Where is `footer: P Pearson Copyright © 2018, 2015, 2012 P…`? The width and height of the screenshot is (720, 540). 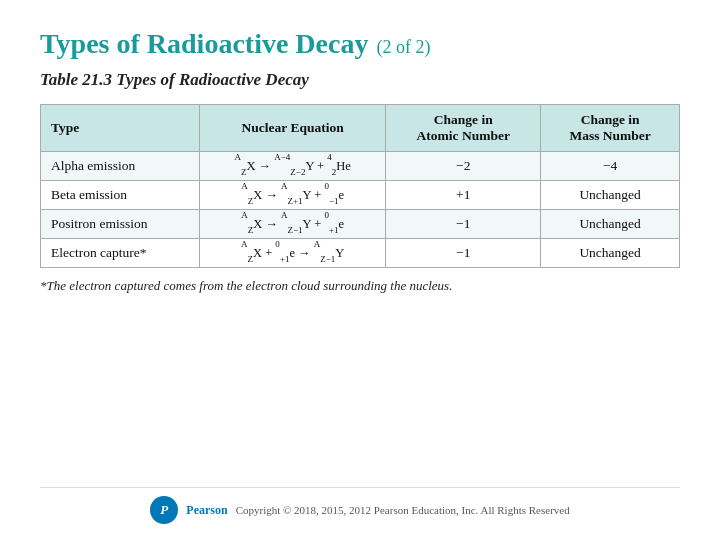 footer: P Pearson Copyright © 2018, 2015, 2012 P… is located at coordinates (360, 506).